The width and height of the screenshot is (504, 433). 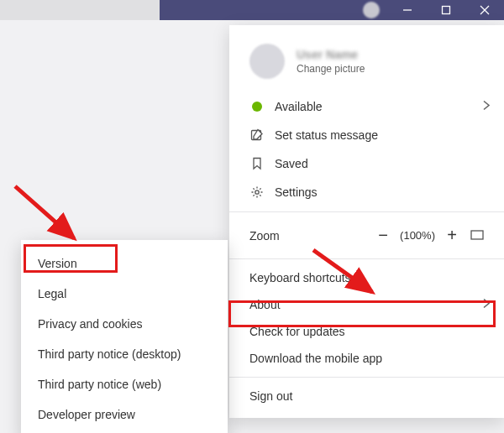 What do you see at coordinates (257, 164) in the screenshot?
I see `bookmark-icon` at bounding box center [257, 164].